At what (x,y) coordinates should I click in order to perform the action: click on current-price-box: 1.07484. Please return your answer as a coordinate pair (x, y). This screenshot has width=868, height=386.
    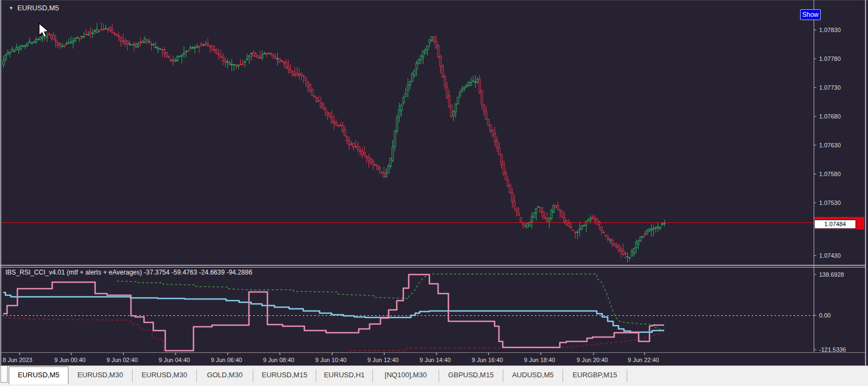
    Looking at the image, I should click on (835, 224).